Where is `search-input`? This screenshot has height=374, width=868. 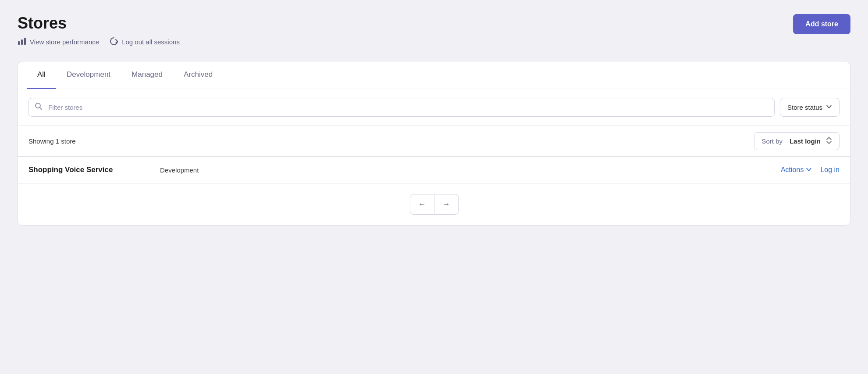
search-input is located at coordinates (402, 107).